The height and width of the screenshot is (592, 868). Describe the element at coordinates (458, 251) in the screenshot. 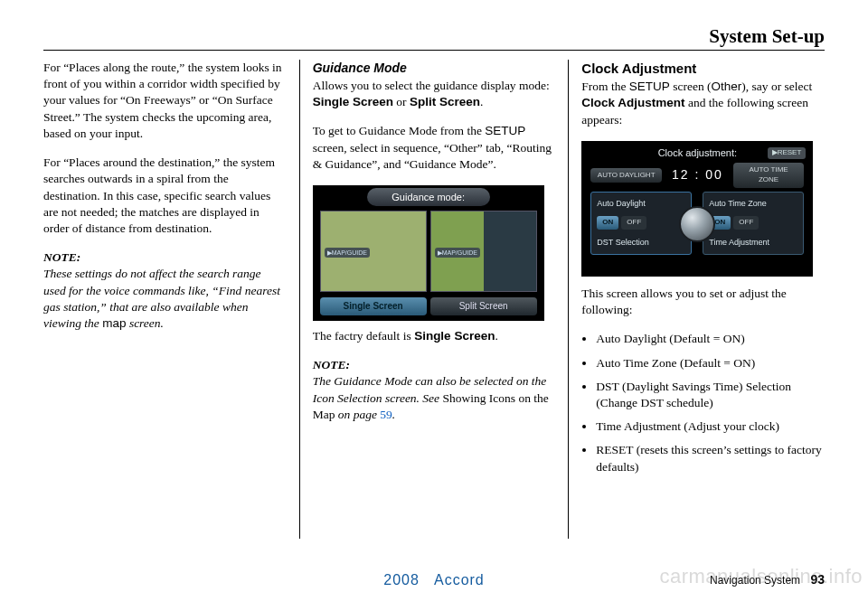

I see `gs-split-map` at that location.